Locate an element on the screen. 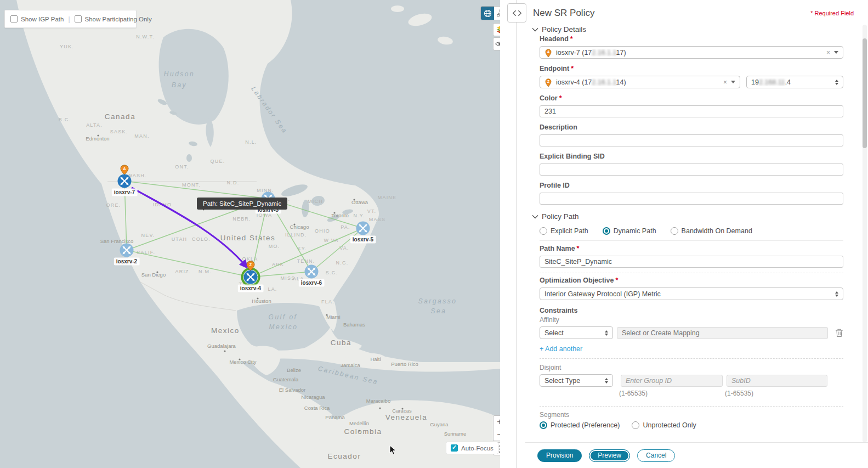 The width and height of the screenshot is (868, 468). radio-label: Unprotected Only is located at coordinates (669, 425).